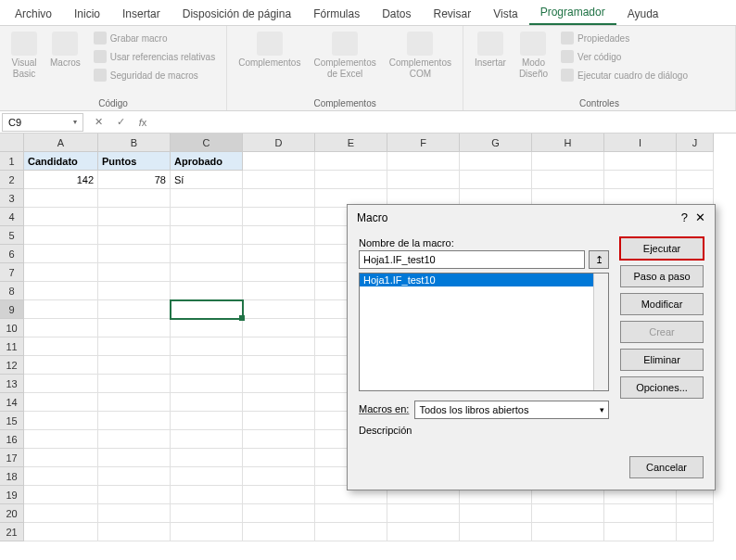 This screenshot has height=560, width=736. What do you see at coordinates (279, 495) in the screenshot?
I see `cell-D19` at bounding box center [279, 495].